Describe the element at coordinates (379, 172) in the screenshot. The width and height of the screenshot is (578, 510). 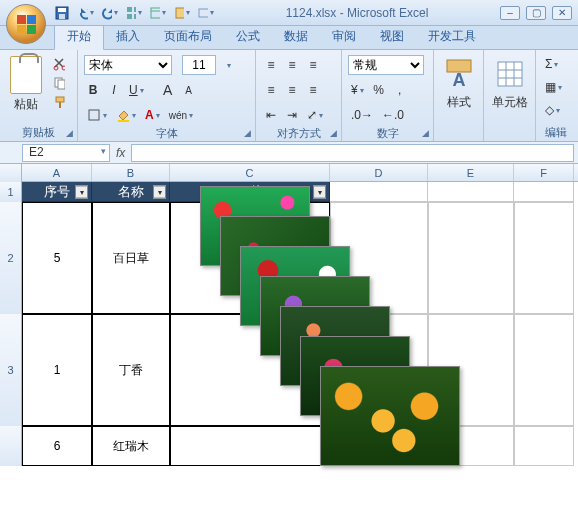
I see `col-header-d: D` at that location.